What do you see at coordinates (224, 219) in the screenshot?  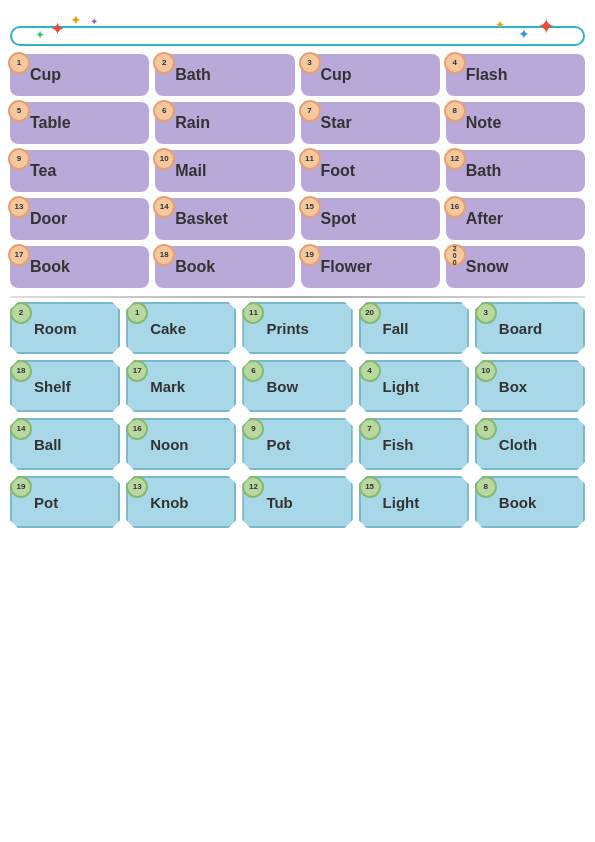 I see `purple-word-box: 14Basket` at bounding box center [224, 219].